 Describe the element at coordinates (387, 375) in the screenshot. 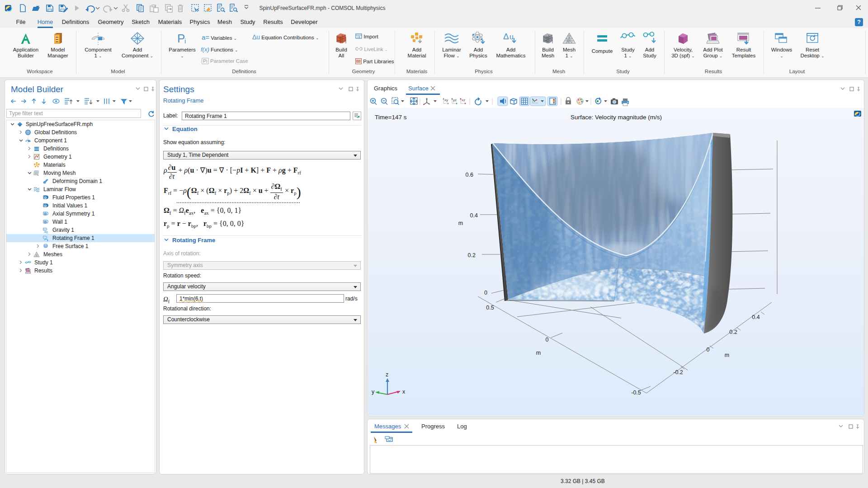

I see `svg-text: z` at that location.